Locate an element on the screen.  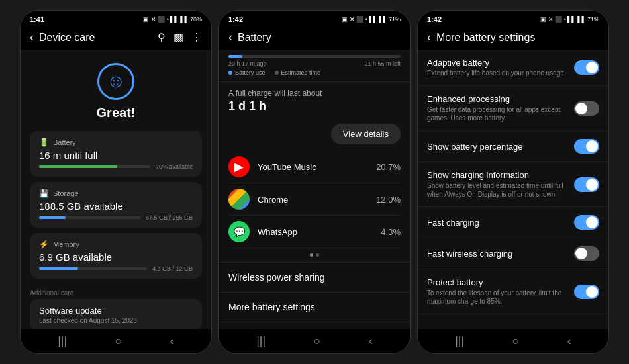
top-bar-3: ‹ More battery settings is located at coordinates (513, 37).